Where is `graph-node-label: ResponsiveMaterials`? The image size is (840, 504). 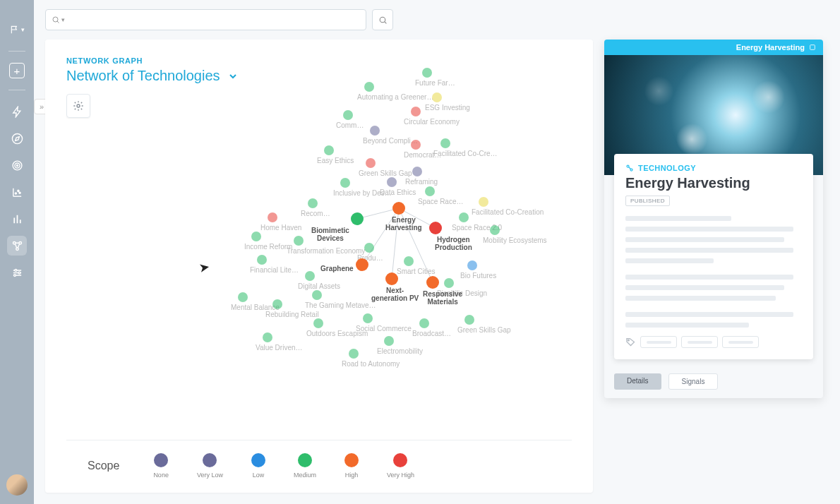 graph-node-label: ResponsiveMaterials is located at coordinates (443, 298).